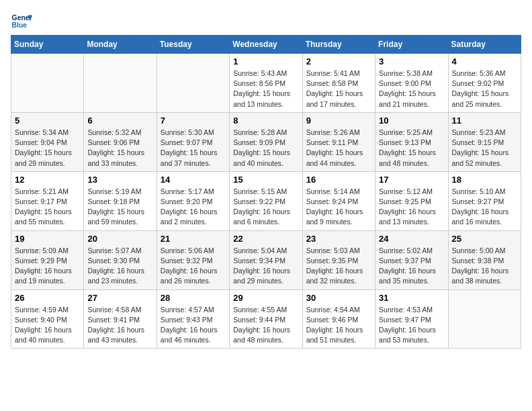 The image size is (532, 411). What do you see at coordinates (484, 44) in the screenshot?
I see `day-header-saturday: Saturday` at bounding box center [484, 44].